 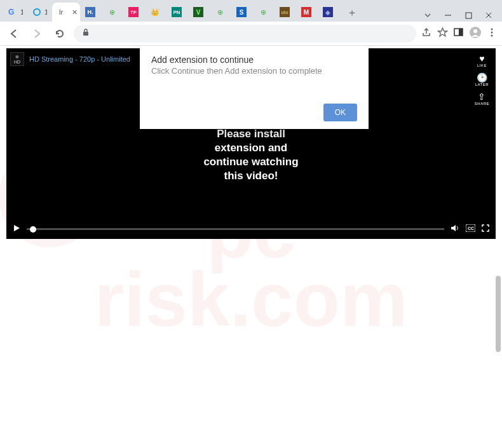 What do you see at coordinates (178, 12) in the screenshot?
I see `browser-tab: PN` at bounding box center [178, 12].